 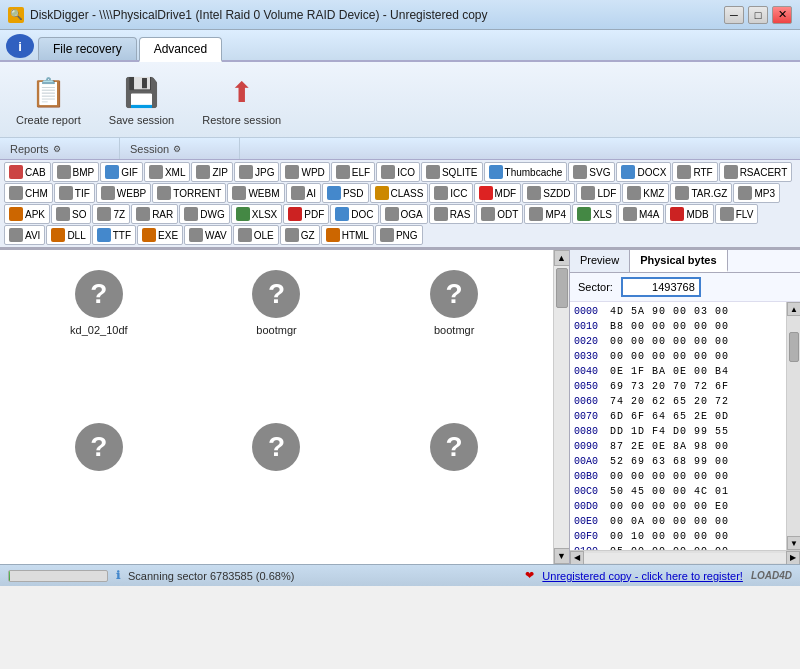 I want to click on filetype-gif: GIF, so click(x=122, y=172).